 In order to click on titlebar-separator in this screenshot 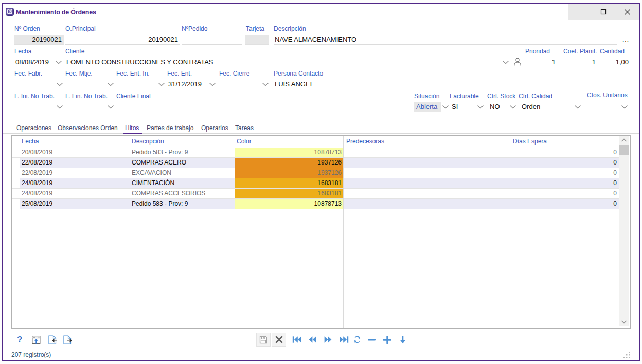, I will do `click(321, 20)`.